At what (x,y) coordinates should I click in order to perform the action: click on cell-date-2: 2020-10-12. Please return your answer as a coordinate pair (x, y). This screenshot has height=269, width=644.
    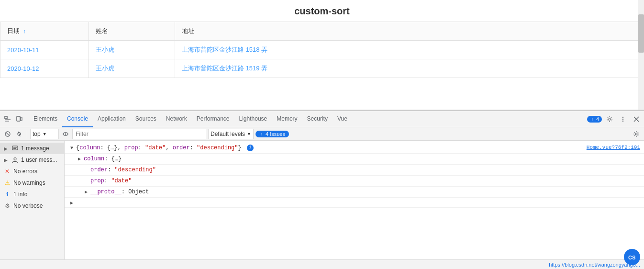
    Looking at the image, I should click on (45, 69).